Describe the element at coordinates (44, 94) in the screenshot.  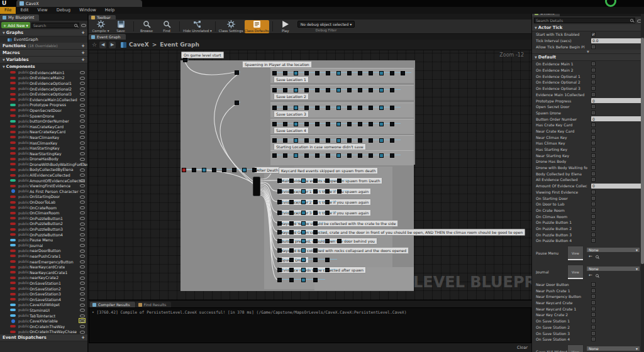
I see `variable-row: publicOnEvidenceOptional3` at that location.